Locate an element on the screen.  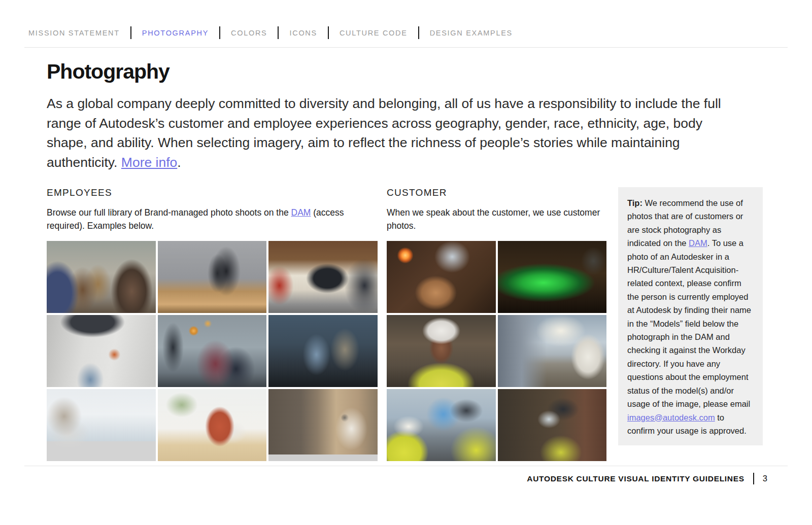
more-info-link: More info is located at coordinates (149, 162).